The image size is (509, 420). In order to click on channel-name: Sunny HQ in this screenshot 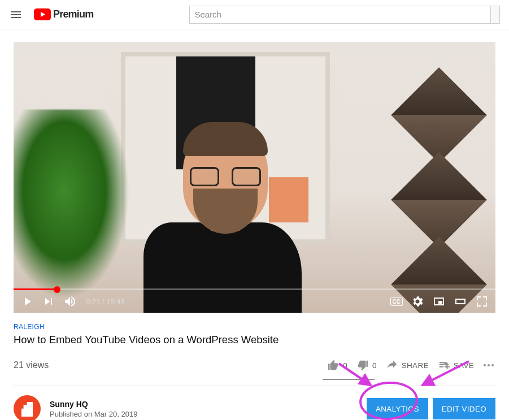, I will do `click(94, 404)`.